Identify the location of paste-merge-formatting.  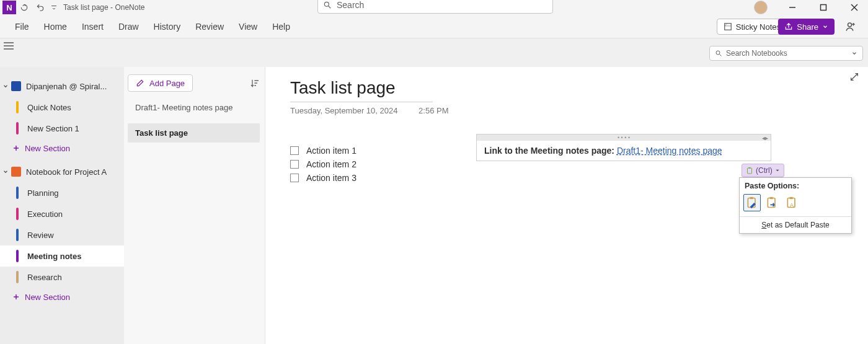
(772, 203).